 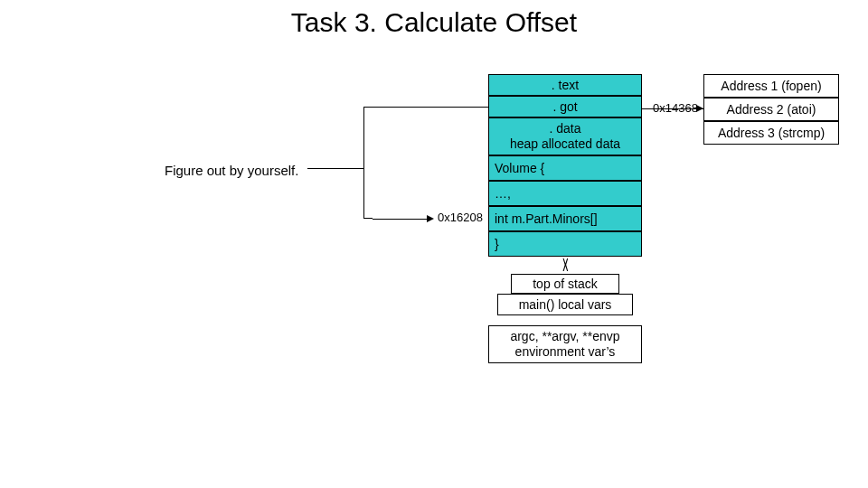 What do you see at coordinates (700, 108) in the screenshot?
I see `arrow-got-to-addr2-icon` at bounding box center [700, 108].